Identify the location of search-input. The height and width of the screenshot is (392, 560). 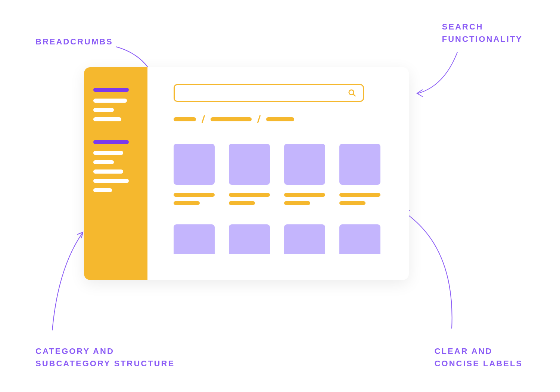
(269, 93).